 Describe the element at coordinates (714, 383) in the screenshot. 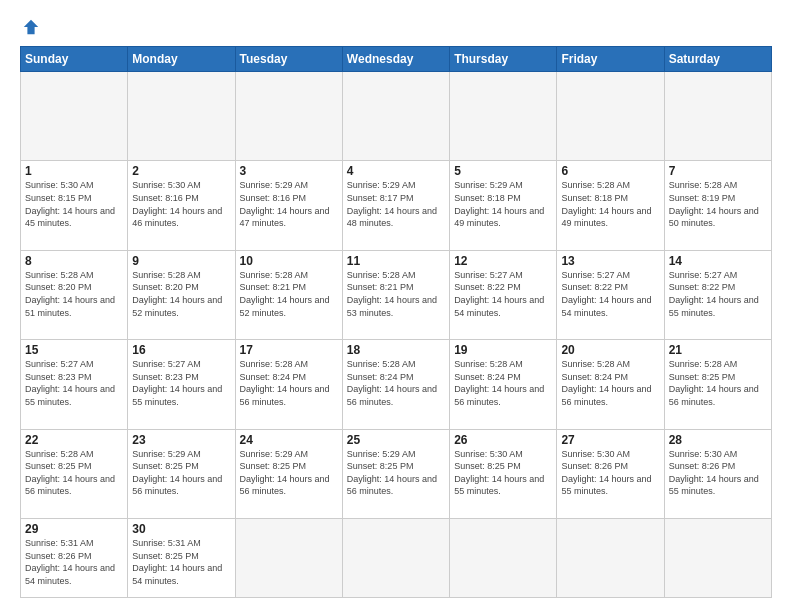

I see `day-info: Sunrise: 5:28 AMSunset: 8:25 PMDaylight:…` at that location.